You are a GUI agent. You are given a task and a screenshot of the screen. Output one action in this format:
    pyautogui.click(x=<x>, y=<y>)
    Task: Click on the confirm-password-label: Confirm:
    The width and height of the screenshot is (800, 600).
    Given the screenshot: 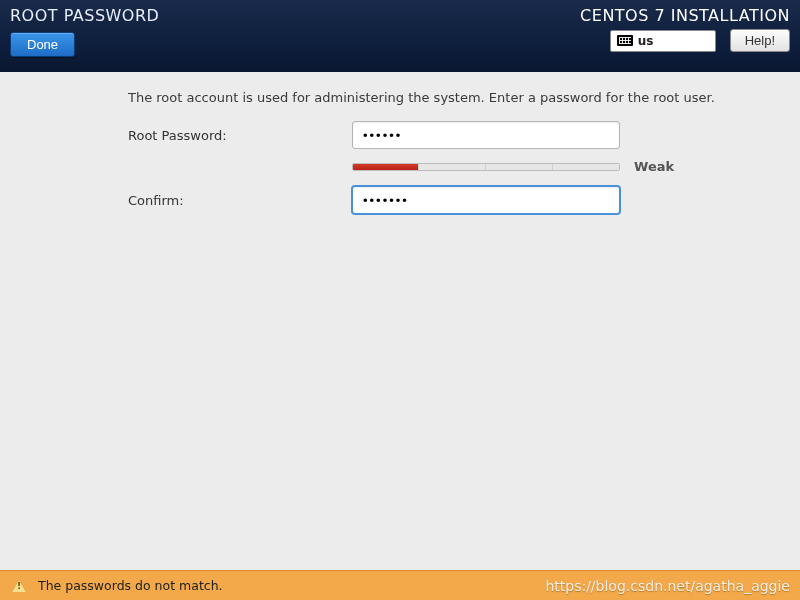 What is the action you would take?
    pyautogui.click(x=240, y=200)
    